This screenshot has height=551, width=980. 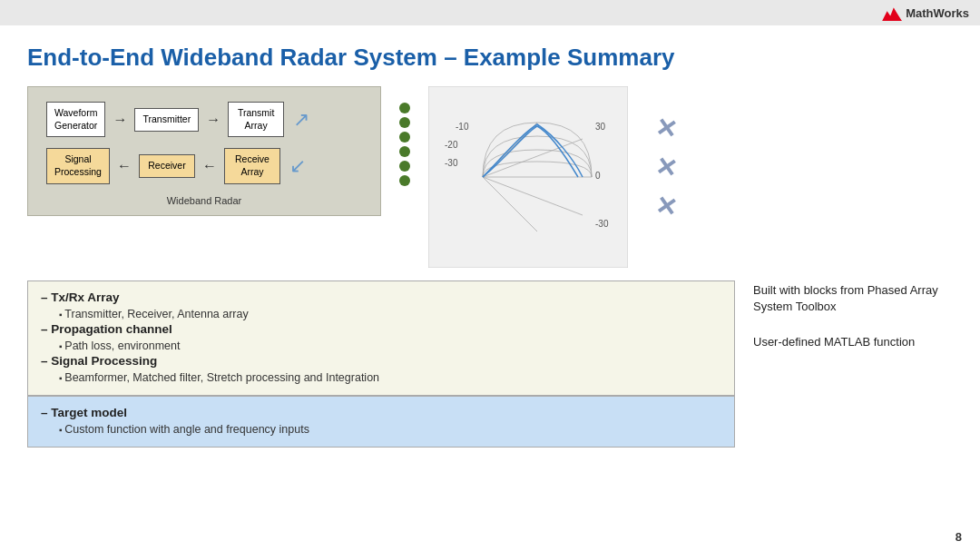 I want to click on matlab-text: User-defined MATLAB function, so click(x=853, y=342).